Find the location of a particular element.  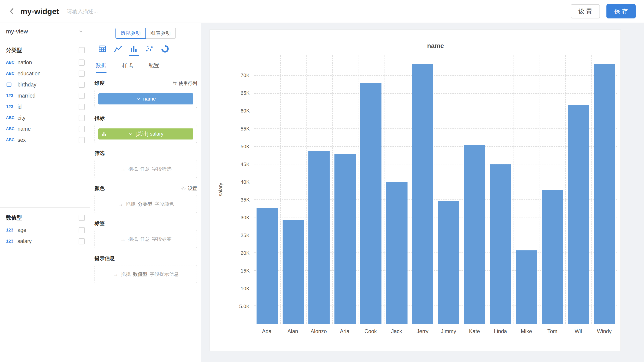

bar-Kate is located at coordinates (474, 234).